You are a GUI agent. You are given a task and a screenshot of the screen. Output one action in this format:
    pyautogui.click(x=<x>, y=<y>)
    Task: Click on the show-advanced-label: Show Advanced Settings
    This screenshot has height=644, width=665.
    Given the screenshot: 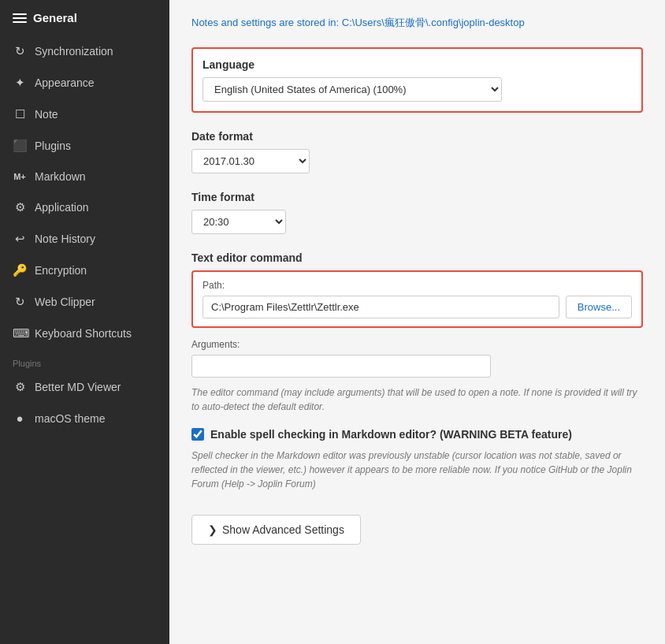 What is the action you would take?
    pyautogui.click(x=284, y=530)
    